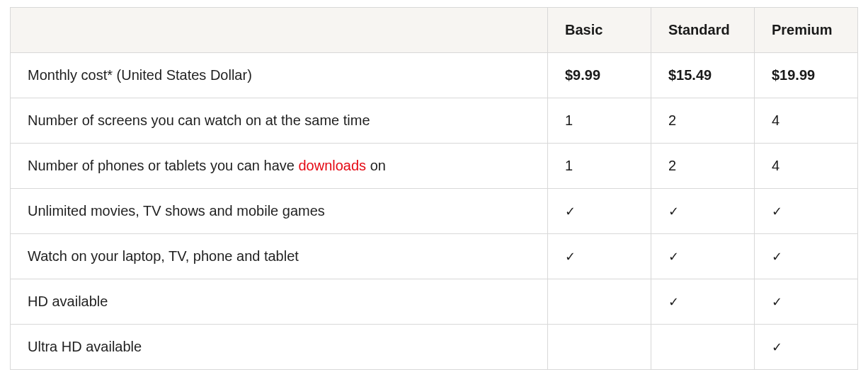  I want to click on header-row: Basic Standard Premium, so click(435, 30).